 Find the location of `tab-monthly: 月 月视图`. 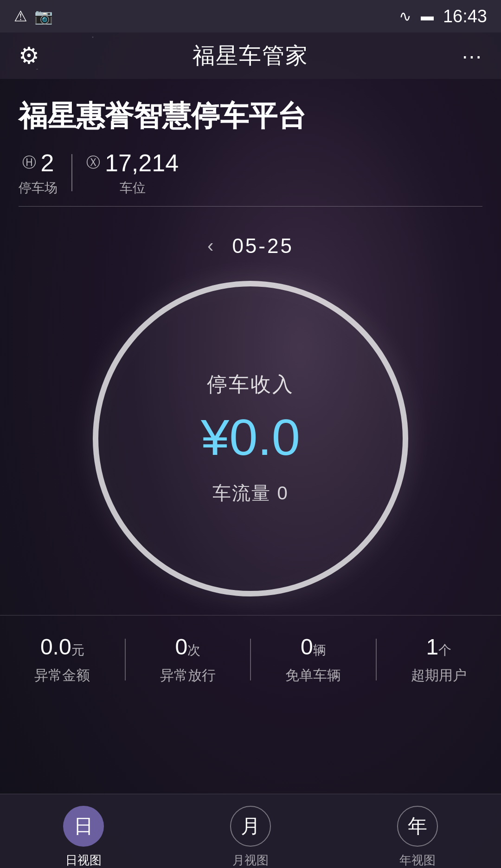

tab-monthly: 月 月视图 is located at coordinates (250, 837).